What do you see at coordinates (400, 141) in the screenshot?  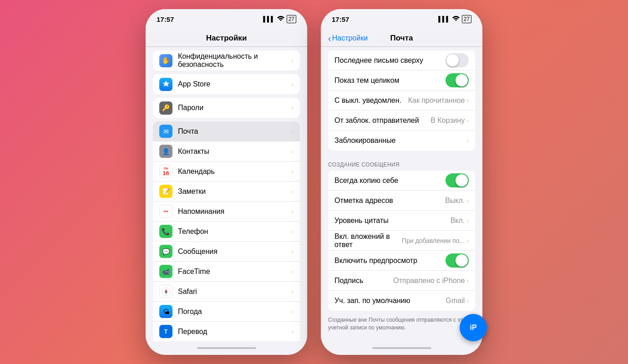 I see `label-blocked: Заблокированные` at bounding box center [400, 141].